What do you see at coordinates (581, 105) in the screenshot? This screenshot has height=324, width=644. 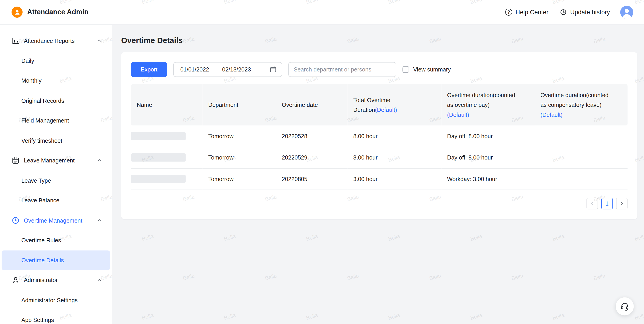 I see `column-header-compensatory-leave: Overtime duration(countedas compensatory…` at bounding box center [581, 105].